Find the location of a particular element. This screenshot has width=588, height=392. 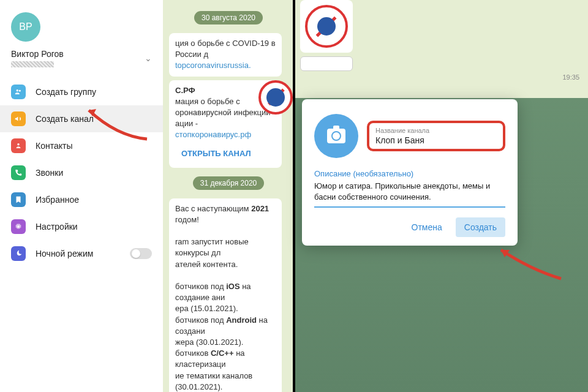

description-input: Юмор и сатира. Прикольные анекдоты, мемы… is located at coordinates (410, 194).